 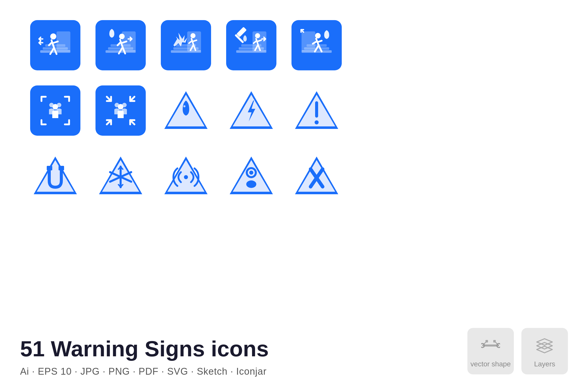 What do you see at coordinates (244, 371) in the screenshot?
I see `page-subtitle: Ai · EPS 10 · JPG · PNG · PDF · SVG · Sk…` at bounding box center [244, 371].